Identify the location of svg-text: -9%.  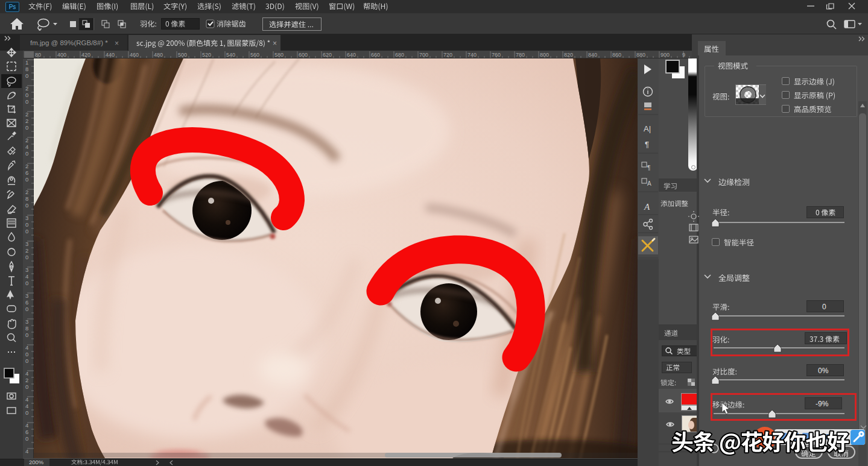
(822, 404).